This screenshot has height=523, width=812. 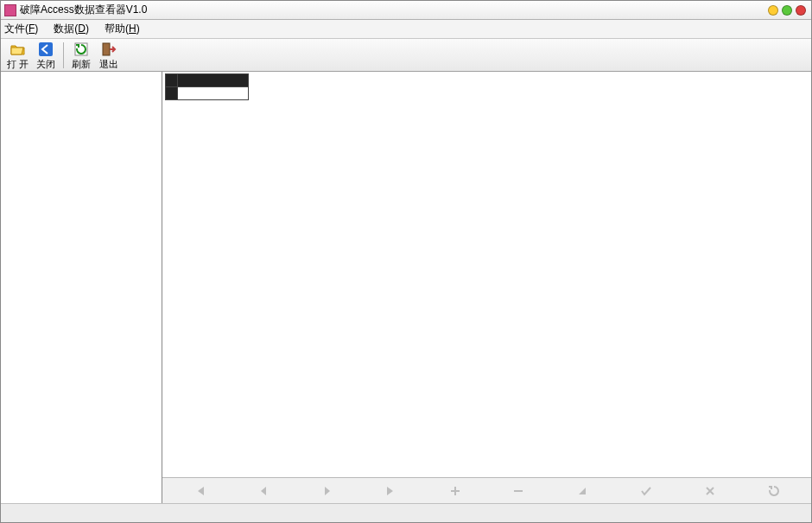 What do you see at coordinates (582, 491) in the screenshot?
I see `nav-edit-button` at bounding box center [582, 491].